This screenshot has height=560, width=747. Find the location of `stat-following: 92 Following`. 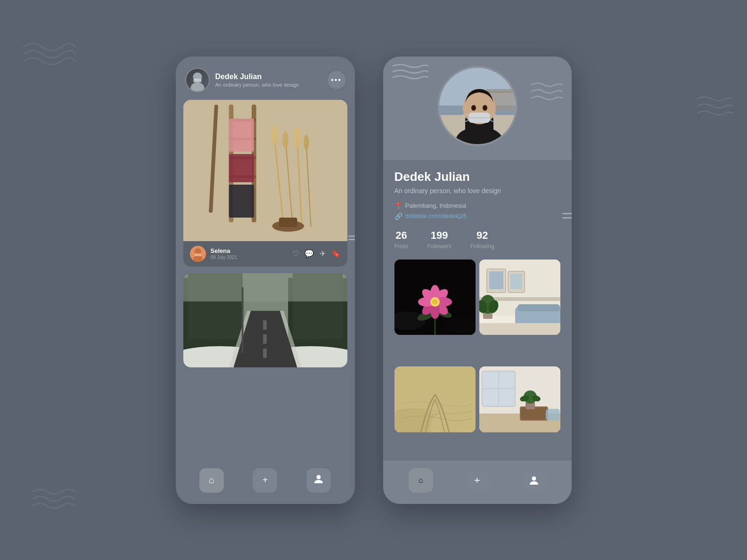

stat-following: 92 Following is located at coordinates (483, 240).